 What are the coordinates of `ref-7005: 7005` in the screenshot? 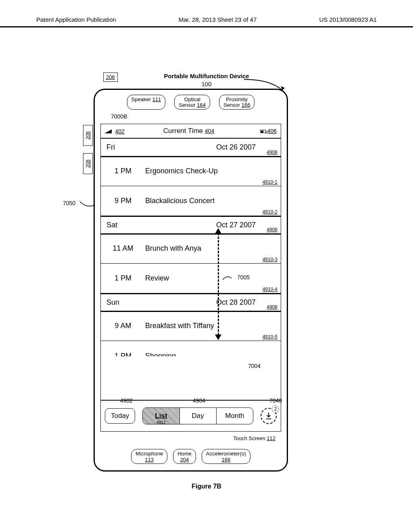 It's located at (244, 277).